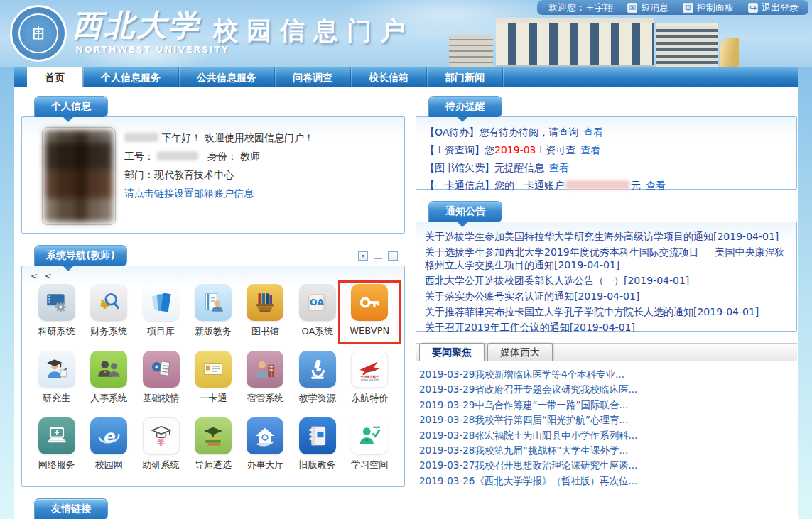 This screenshot has height=519, width=812. I want to click on news-item: 2019-03-28我校第九届“挑战杯”大学生课外学..., so click(608, 450).